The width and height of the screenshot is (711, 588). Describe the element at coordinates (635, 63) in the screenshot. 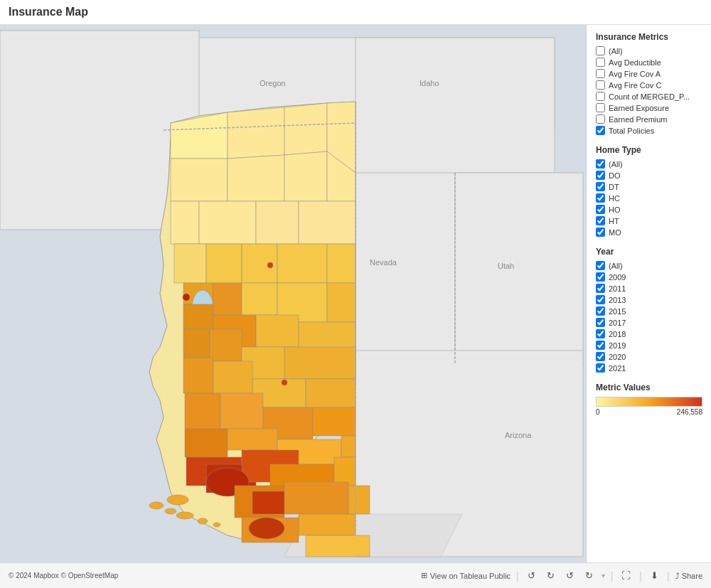

I see `insurance-metric-label-avg_deductible: Avg Deductible` at that location.